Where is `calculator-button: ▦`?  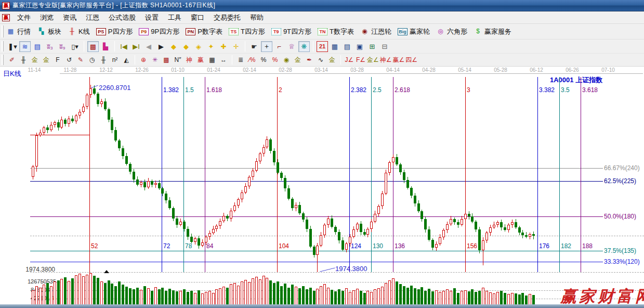
calculator-button: ▦ is located at coordinates (335, 47).